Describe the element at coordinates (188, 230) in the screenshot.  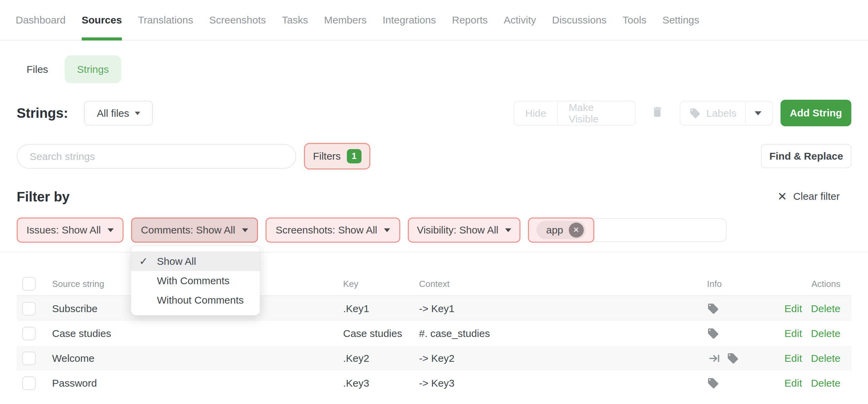
I see `filter-comments-label: Comments: Show All` at that location.